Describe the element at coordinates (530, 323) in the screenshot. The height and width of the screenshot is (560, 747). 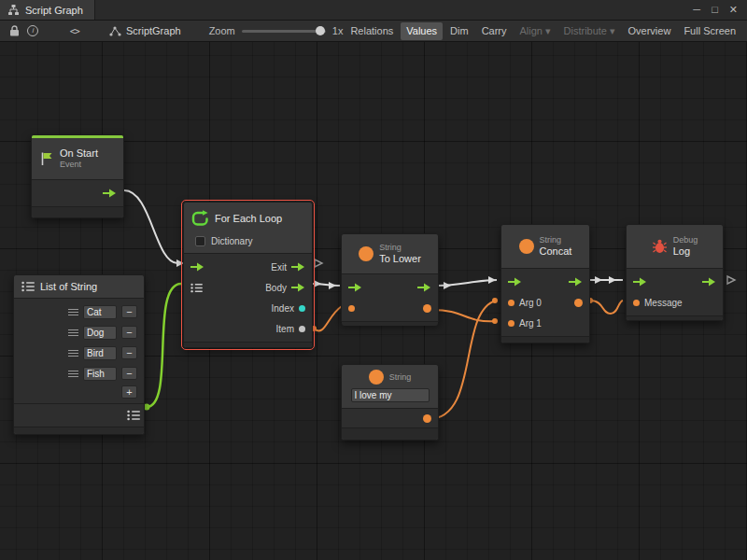
I see `port-label-arg1: Arg 1` at that location.